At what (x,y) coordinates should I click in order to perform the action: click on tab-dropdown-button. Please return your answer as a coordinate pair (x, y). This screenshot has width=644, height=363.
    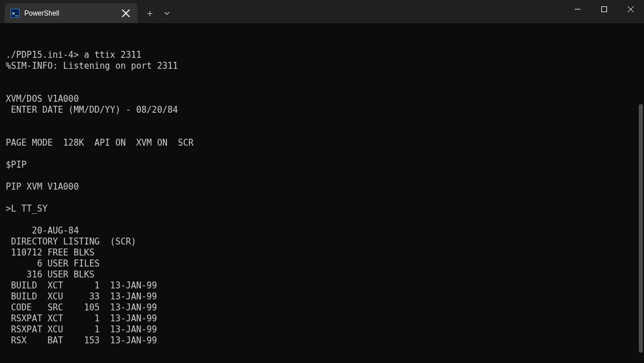
    Looking at the image, I should click on (167, 13).